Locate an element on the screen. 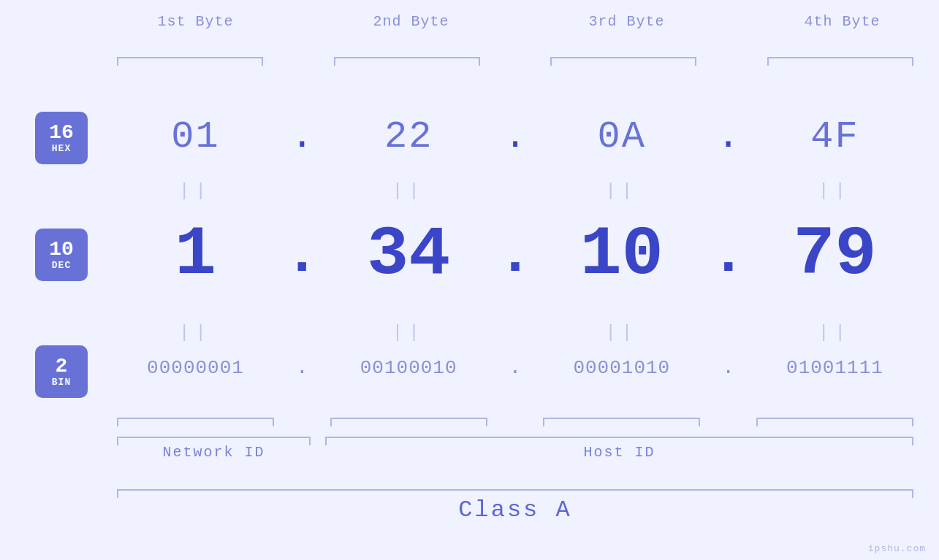 The image size is (939, 560). col-header-4: 4th Byte is located at coordinates (842, 22).